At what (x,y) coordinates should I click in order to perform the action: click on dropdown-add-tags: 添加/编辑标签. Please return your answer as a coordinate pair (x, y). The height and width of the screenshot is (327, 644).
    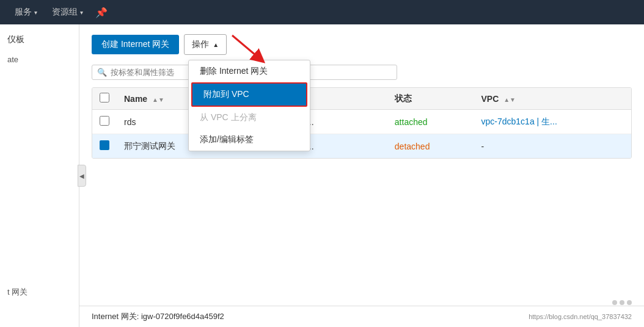
    Looking at the image, I should click on (249, 140).